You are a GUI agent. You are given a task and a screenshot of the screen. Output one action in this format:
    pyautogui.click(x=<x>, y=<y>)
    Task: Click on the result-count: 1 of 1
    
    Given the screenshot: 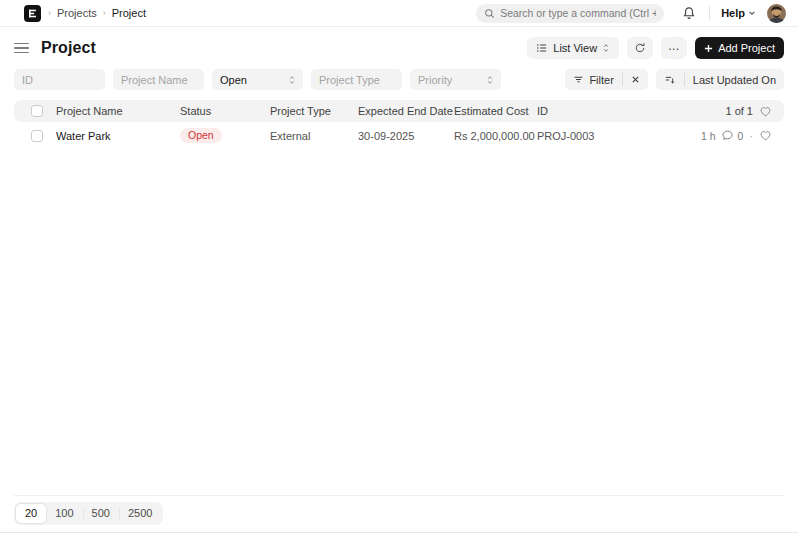 What is the action you would take?
    pyautogui.click(x=739, y=111)
    